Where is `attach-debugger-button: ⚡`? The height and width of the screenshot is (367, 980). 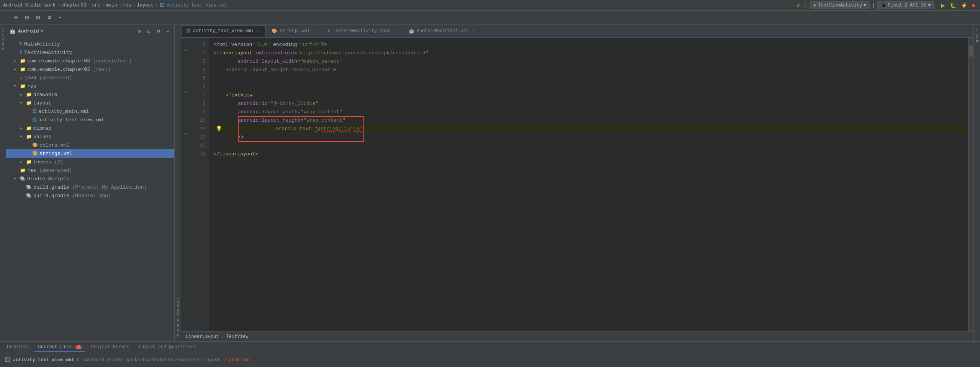 attach-debugger-button: ⚡ is located at coordinates (964, 5).